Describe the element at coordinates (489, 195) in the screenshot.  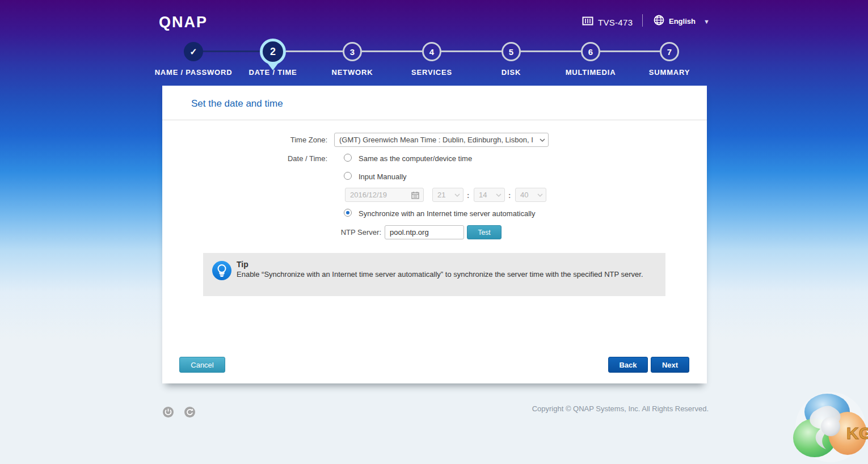
I see `minute-select: 14` at that location.